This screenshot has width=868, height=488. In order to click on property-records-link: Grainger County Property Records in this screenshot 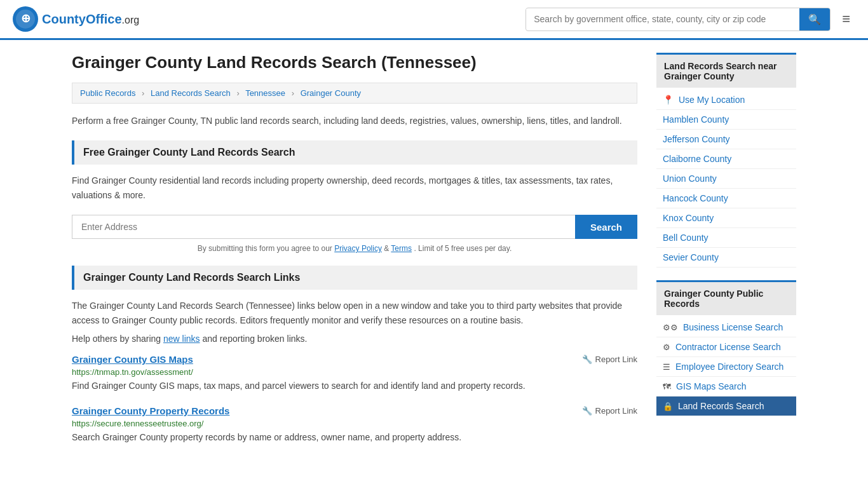, I will do `click(151, 410)`.